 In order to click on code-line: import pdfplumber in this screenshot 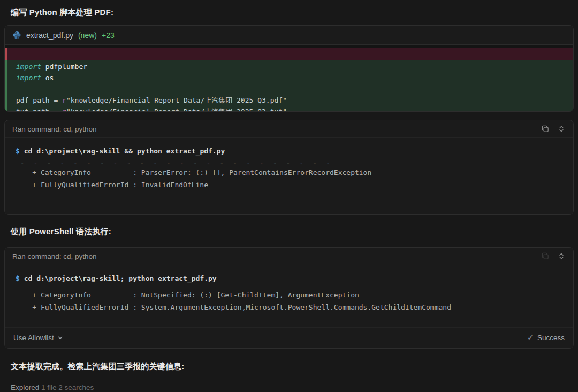, I will do `click(290, 66)`.